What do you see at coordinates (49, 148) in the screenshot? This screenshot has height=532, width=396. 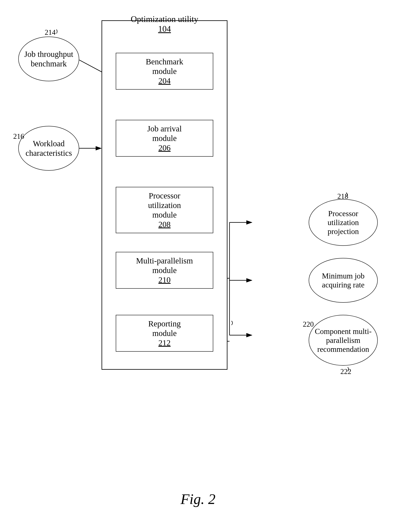 I see `workload-characteristics-ellipse: Workload characteristics` at bounding box center [49, 148].